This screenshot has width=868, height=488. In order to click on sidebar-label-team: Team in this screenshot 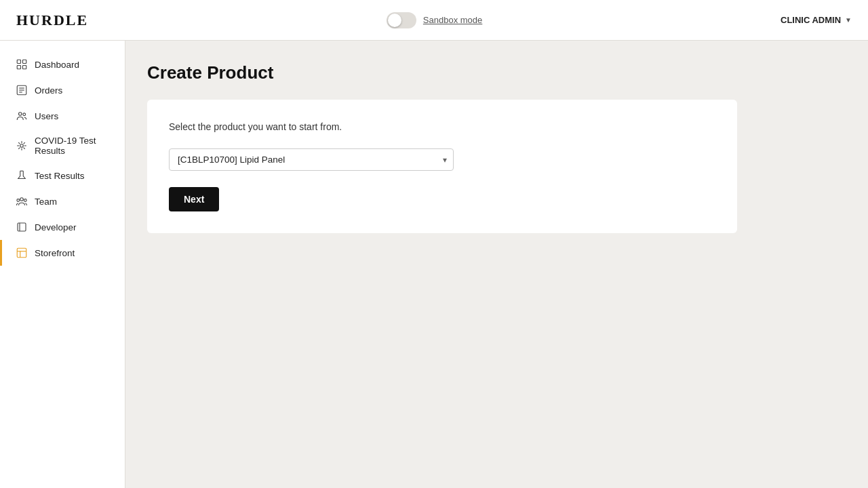, I will do `click(46, 202)`.